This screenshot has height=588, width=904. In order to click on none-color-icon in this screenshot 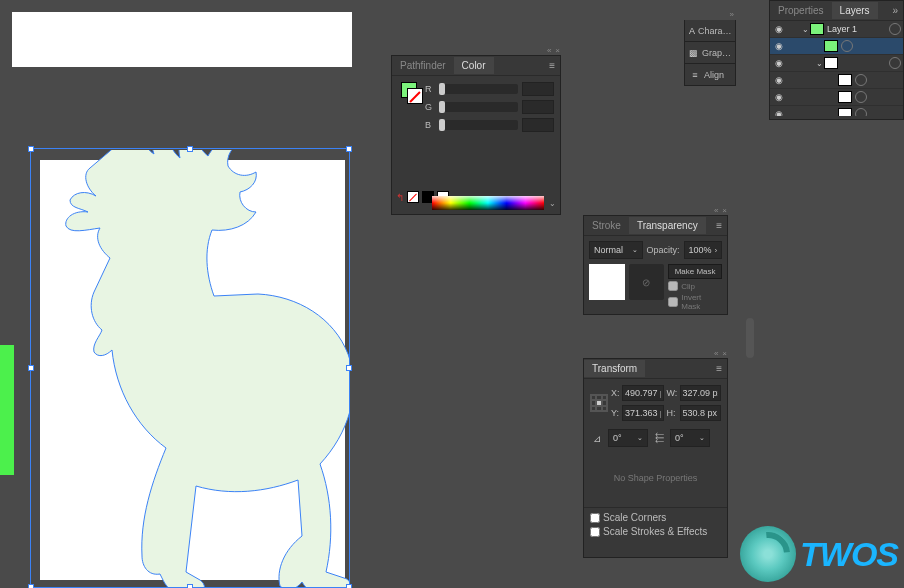, I will do `click(413, 197)`.